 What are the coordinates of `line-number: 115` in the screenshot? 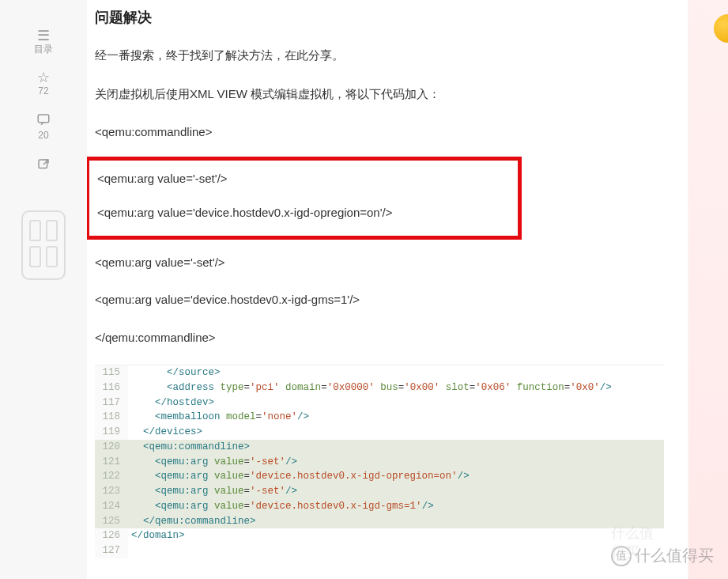 It's located at (111, 373).